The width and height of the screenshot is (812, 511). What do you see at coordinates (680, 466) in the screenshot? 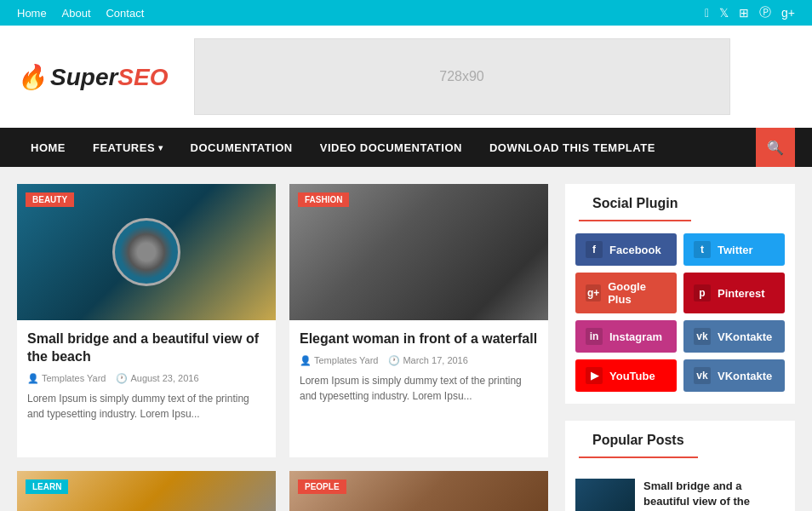
I see `popular-posts-widget: Popular Posts Small bridge and a beautif…` at bounding box center [680, 466].